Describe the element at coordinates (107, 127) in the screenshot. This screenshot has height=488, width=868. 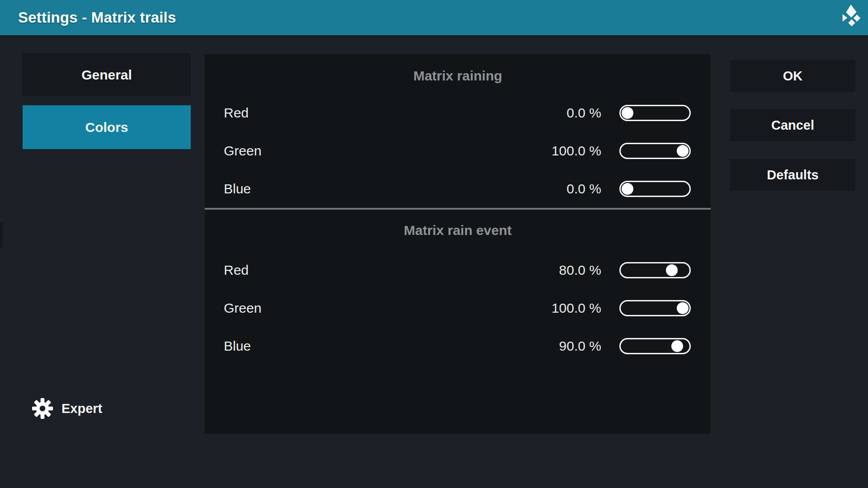
I see `category-colors-label: Colors` at that location.